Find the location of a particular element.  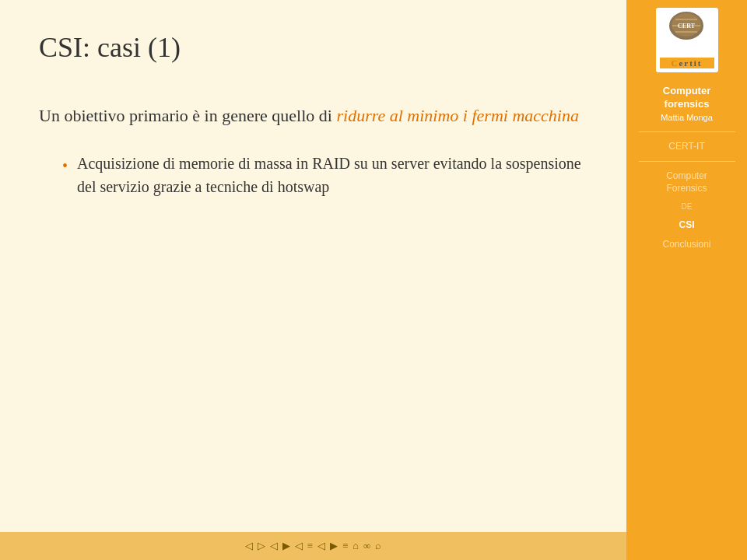

sidebar-org-label: CERT-IT is located at coordinates (686, 146).